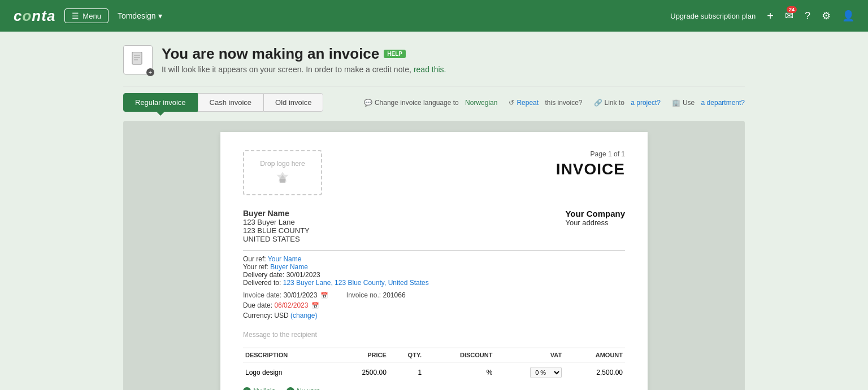 This screenshot has width=868, height=390. What do you see at coordinates (291, 305) in the screenshot?
I see `due-date-val: 06/02/2023` at bounding box center [291, 305].